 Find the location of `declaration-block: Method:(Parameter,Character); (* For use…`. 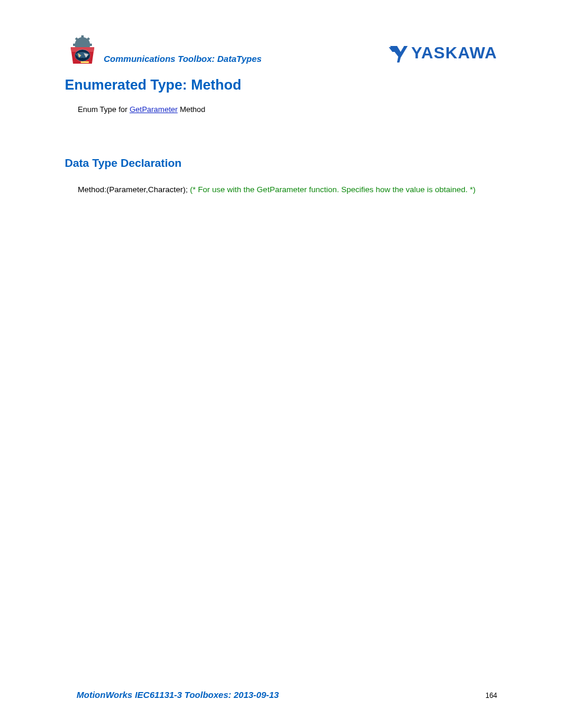

declaration-block: Method:(Parameter,Character); (* For use… is located at coordinates (287, 190).